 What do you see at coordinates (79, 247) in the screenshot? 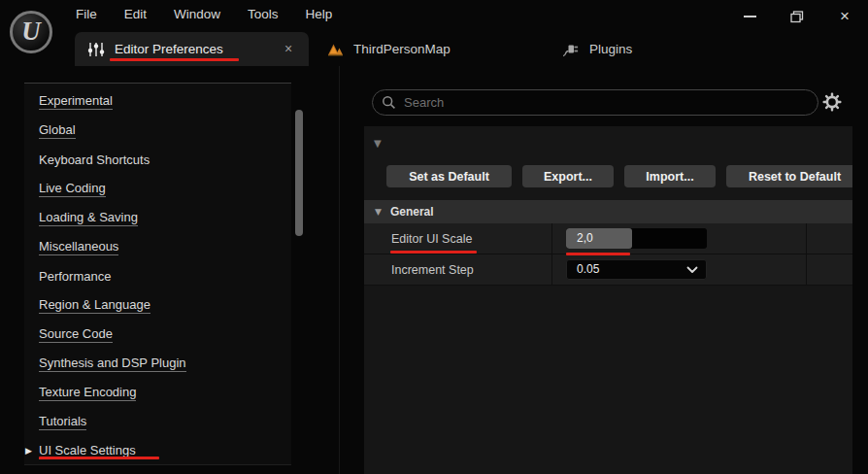
I see `sidebar-item-label: Miscellaneous` at bounding box center [79, 247].